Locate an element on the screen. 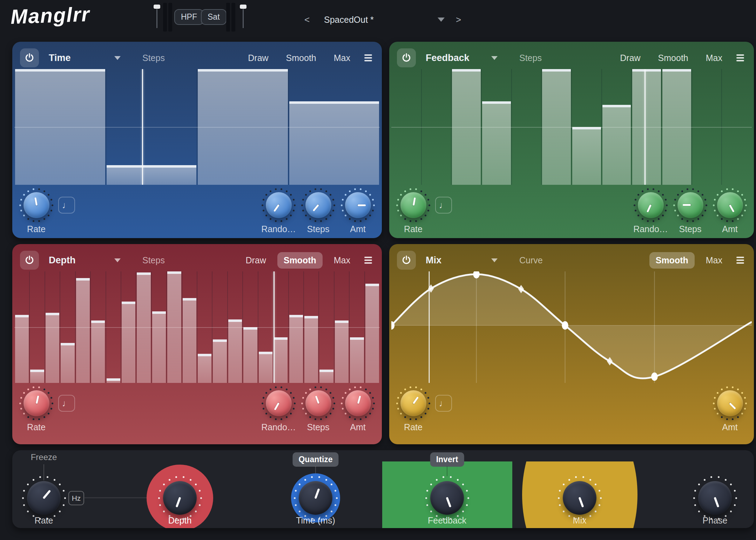 The height and width of the screenshot is (540, 756). preset-next-button: > is located at coordinates (459, 20).